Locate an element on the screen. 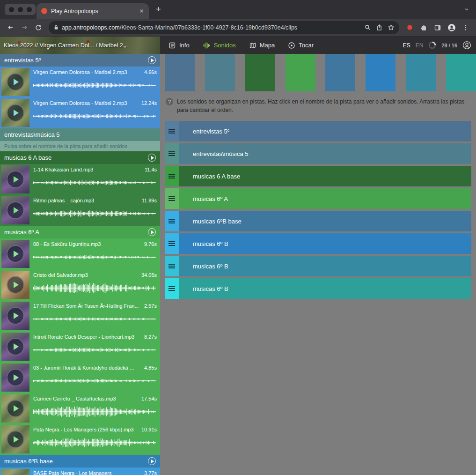 Image resolution: width=476 pixels, height=475 pixels. browser-menu-icon is located at coordinates (466, 28).